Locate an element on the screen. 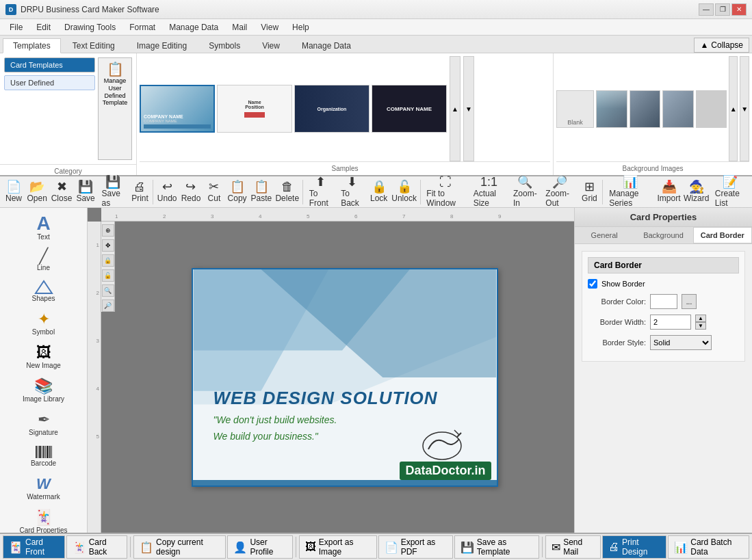 This screenshot has width=752, height=560. zoom-out-button: 🔎Zoom-Out is located at coordinates (560, 191).